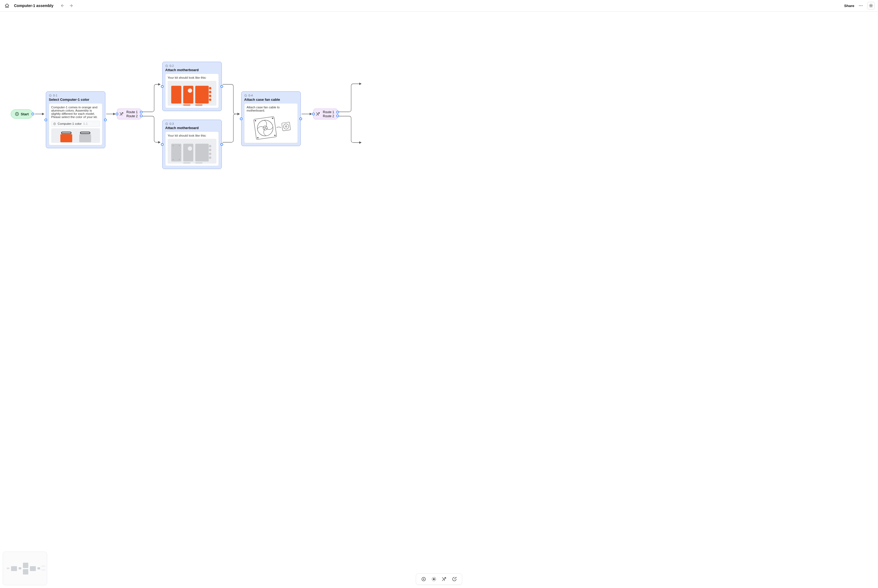 This screenshot has width=878, height=588. Describe the element at coordinates (444, 579) in the screenshot. I see `add-router-tool` at that location.